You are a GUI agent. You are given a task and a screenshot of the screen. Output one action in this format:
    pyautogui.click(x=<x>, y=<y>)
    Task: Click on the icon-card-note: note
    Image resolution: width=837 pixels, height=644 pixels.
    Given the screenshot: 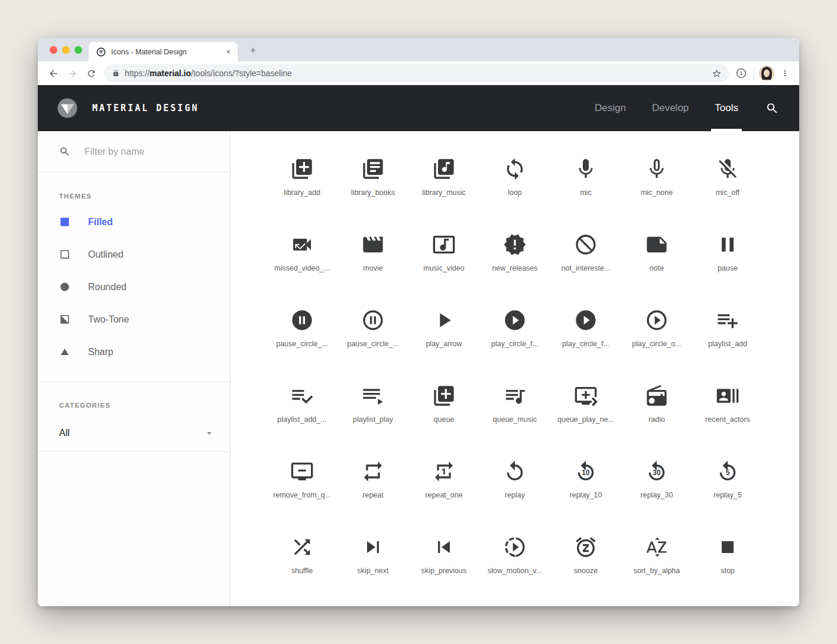 What is the action you would take?
    pyautogui.click(x=657, y=265)
    